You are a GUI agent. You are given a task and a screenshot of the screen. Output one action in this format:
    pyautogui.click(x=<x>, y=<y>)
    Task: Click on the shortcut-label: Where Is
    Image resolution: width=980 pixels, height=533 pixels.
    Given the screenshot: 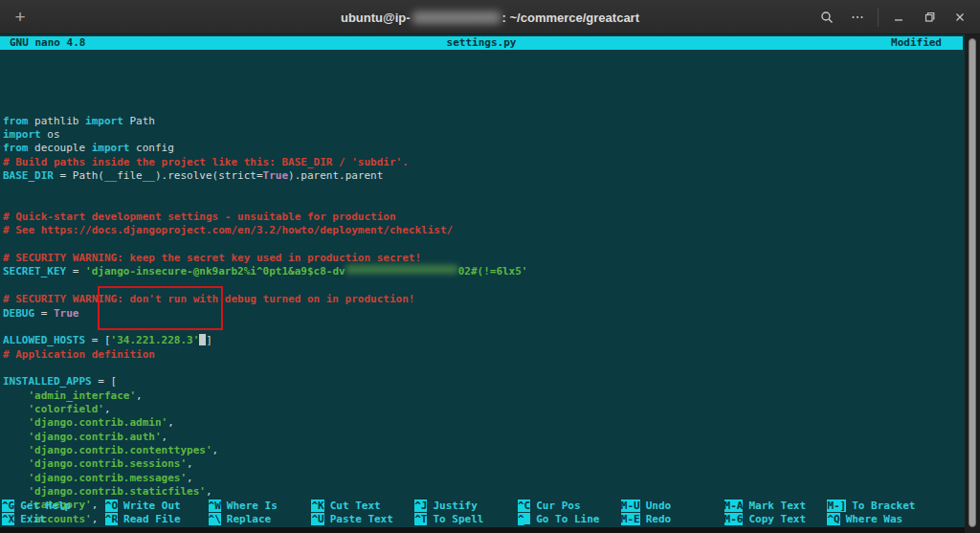 What is the action you would take?
    pyautogui.click(x=253, y=505)
    